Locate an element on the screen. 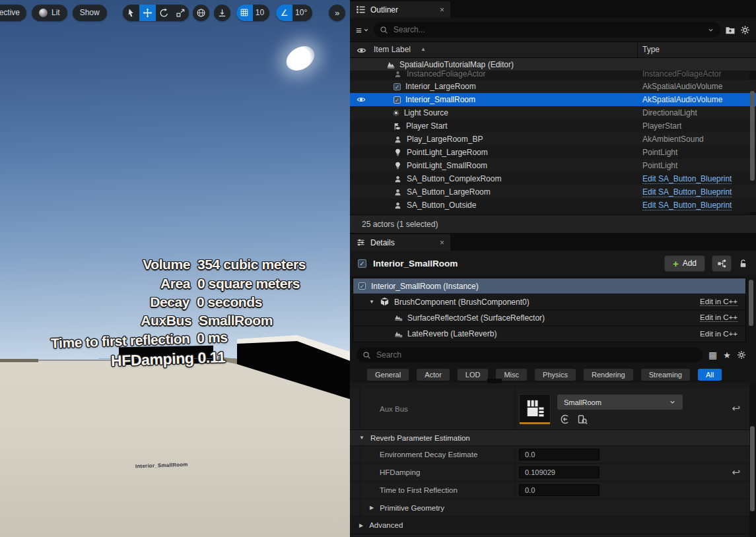  tree-row-pointlight-largeroom: PointLight_LargeRoom PointLight is located at coordinates (553, 152).